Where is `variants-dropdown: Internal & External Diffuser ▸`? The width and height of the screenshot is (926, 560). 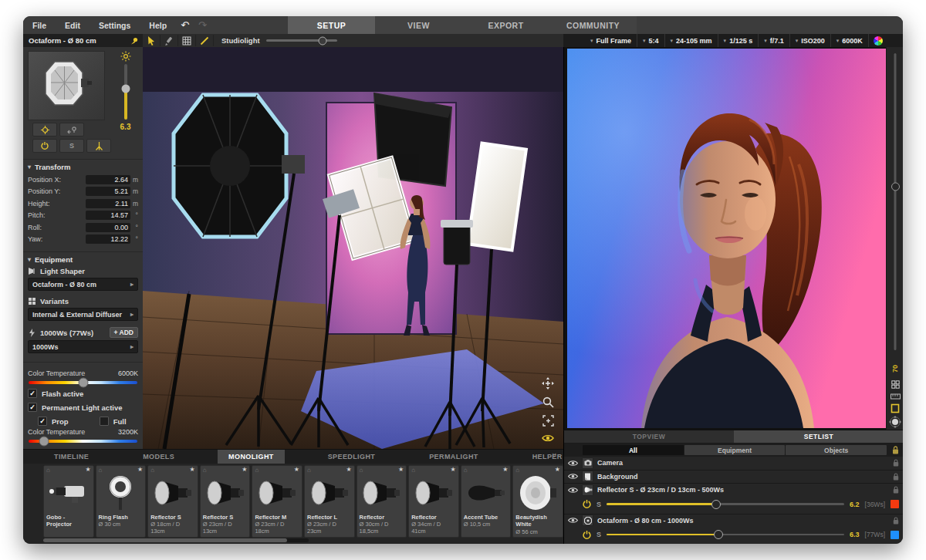 variants-dropdown: Internal & External Diffuser ▸ is located at coordinates (83, 315).